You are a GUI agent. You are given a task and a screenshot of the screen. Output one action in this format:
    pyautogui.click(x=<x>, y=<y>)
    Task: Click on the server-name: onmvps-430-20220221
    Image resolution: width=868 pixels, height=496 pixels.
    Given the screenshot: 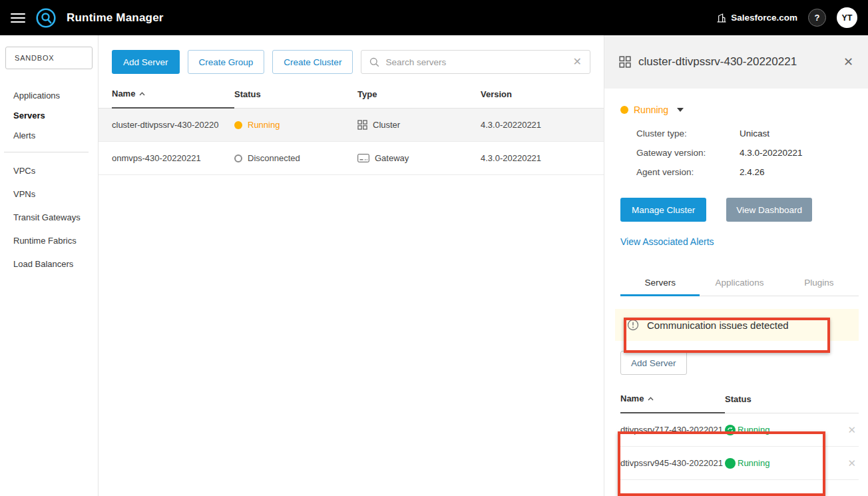 What is the action you would take?
    pyautogui.click(x=173, y=158)
    